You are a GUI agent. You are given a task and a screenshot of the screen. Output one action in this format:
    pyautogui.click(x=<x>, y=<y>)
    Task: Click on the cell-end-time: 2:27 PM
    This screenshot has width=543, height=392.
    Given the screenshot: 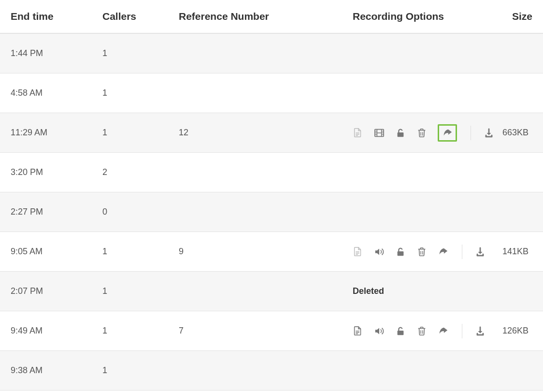 What is the action you would take?
    pyautogui.click(x=57, y=212)
    